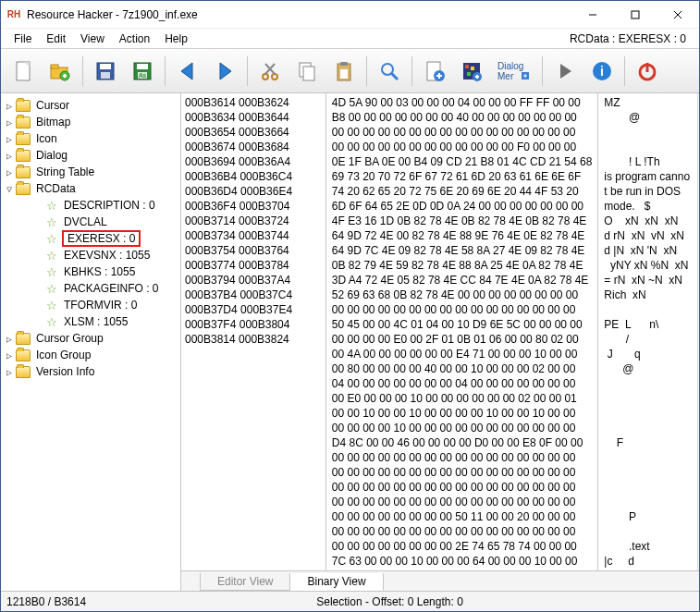 This screenshot has width=700, height=612. I want to click on tree-node: ☆XLSM : 1055, so click(91, 322).